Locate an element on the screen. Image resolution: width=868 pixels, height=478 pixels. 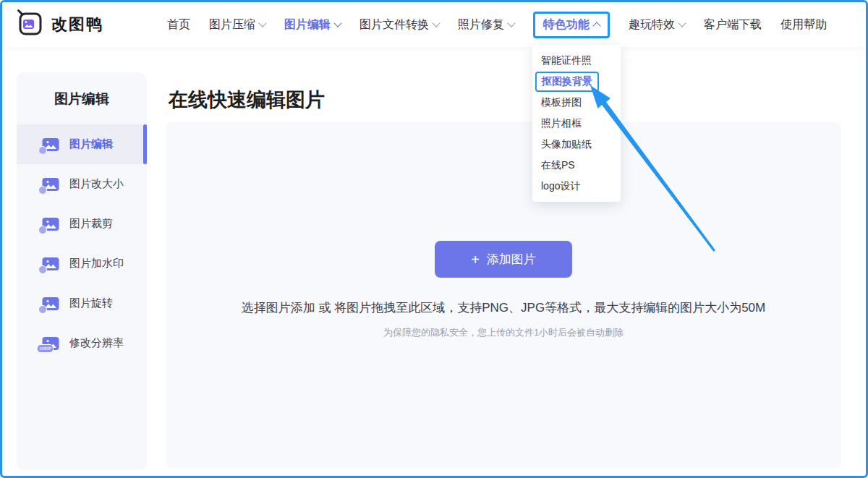
active-indicator is located at coordinates (145, 145).